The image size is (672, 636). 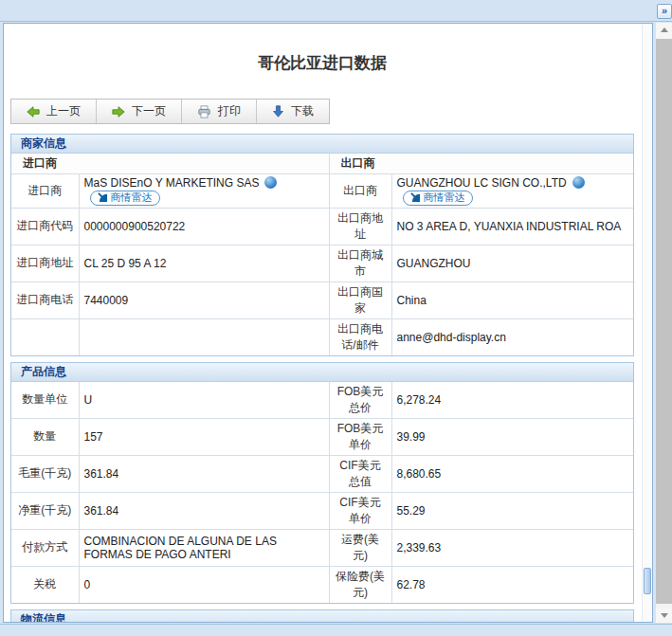 What do you see at coordinates (171, 164) in the screenshot?
I see `importer-header: 进口商` at bounding box center [171, 164].